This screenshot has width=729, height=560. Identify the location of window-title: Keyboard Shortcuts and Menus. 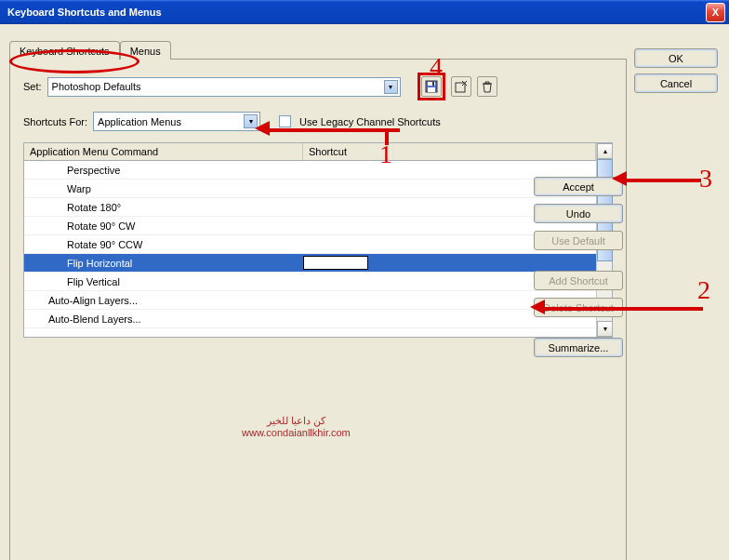
(355, 12).